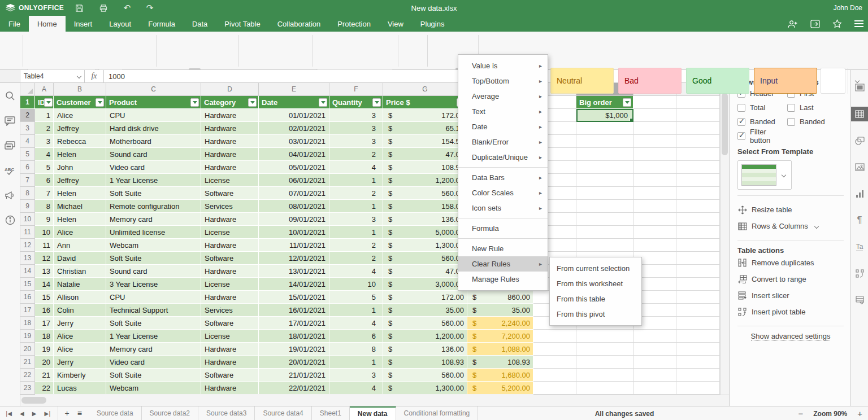  Describe the element at coordinates (300, 24) in the screenshot. I see `menu-tab: Collaboration` at that location.